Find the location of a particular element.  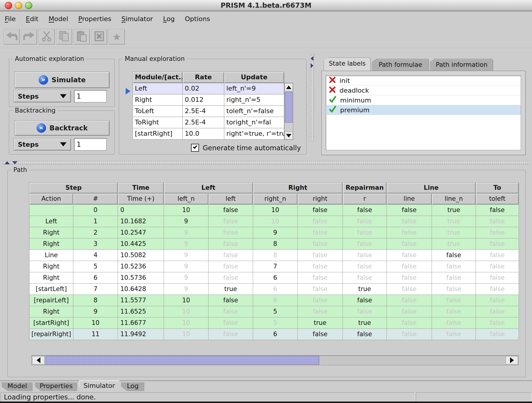

path-cell-r2-toleft: false is located at coordinates (497, 233).